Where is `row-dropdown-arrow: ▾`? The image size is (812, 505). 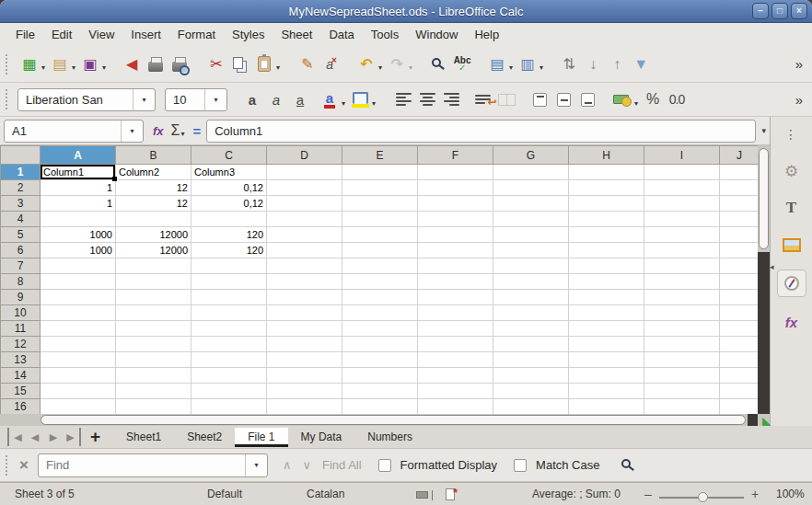 row-dropdown-arrow: ▾ is located at coordinates (511, 68).